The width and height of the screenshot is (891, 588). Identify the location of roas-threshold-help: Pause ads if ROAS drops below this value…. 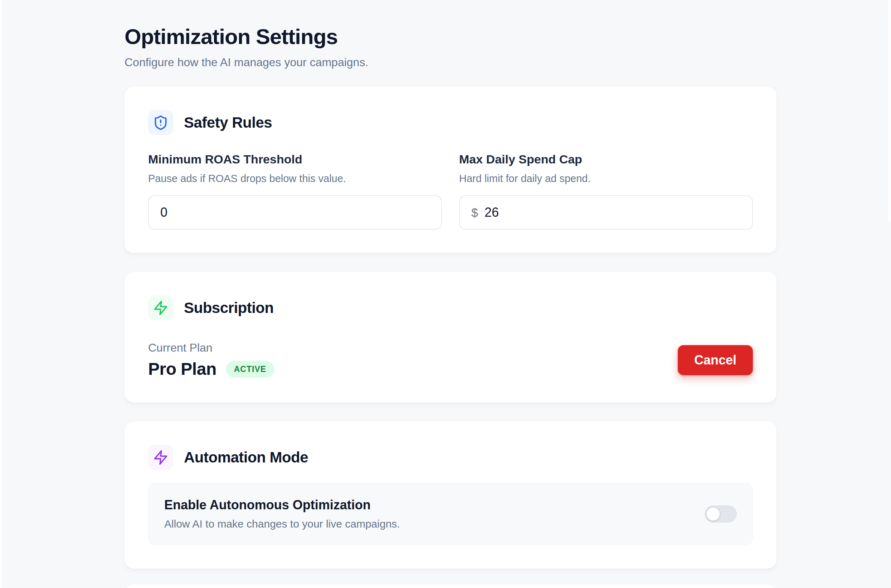
(295, 178).